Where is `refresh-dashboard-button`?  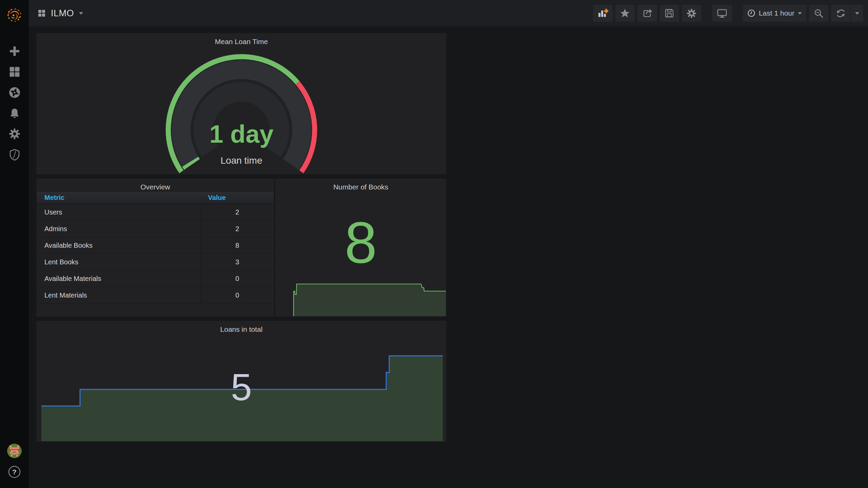
refresh-dashboard-button is located at coordinates (841, 13).